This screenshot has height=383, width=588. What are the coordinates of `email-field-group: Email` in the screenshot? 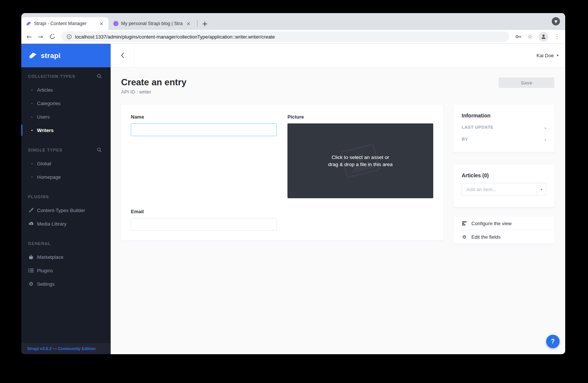 It's located at (204, 220).